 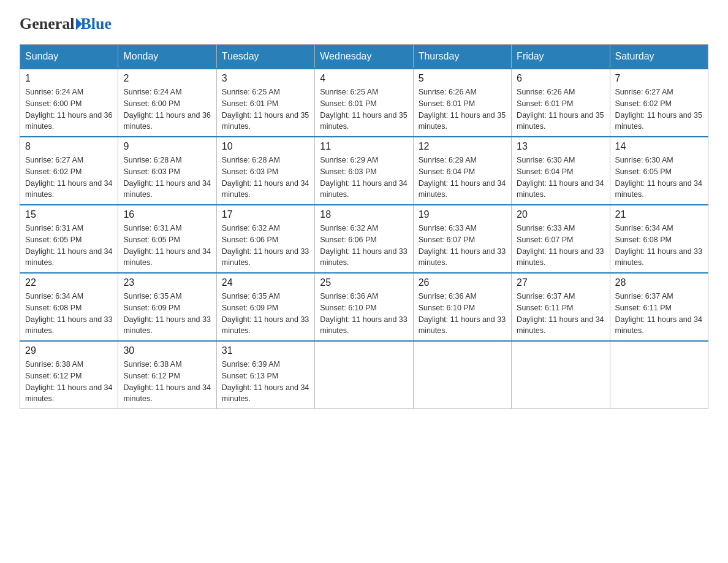 I want to click on day-number: 6, so click(x=560, y=79).